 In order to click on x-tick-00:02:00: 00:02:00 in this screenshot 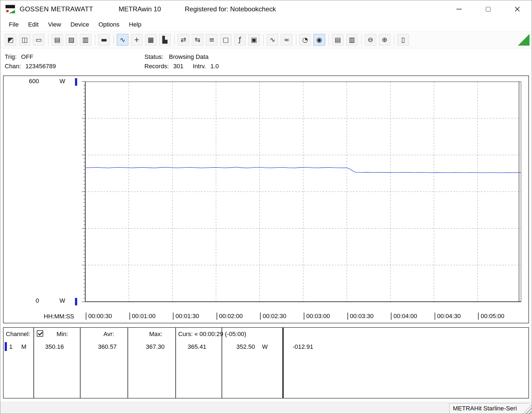, I will do `click(230, 316)`.